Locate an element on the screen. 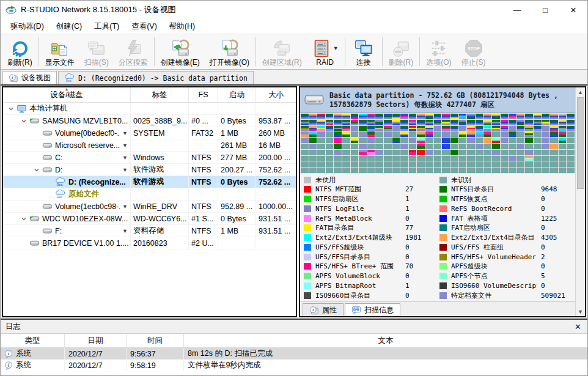  column-header-device: ▲设备/磁盘 is located at coordinates (67, 95).